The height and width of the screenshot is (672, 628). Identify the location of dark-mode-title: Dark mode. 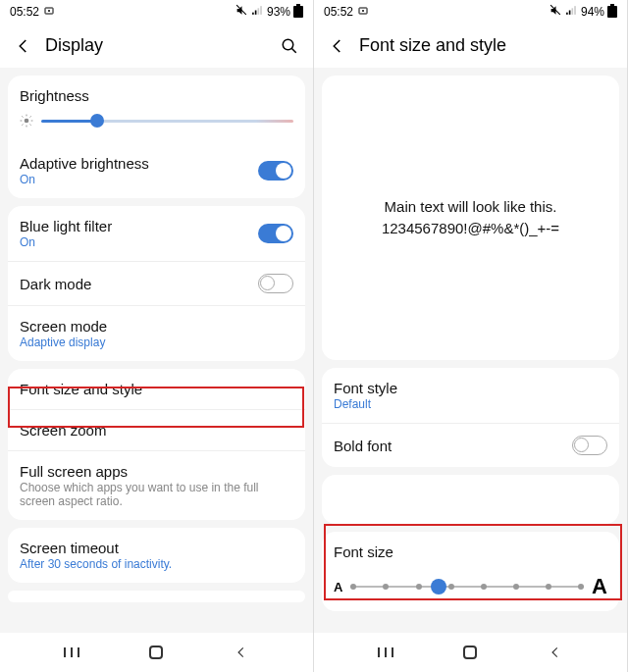
(139, 284).